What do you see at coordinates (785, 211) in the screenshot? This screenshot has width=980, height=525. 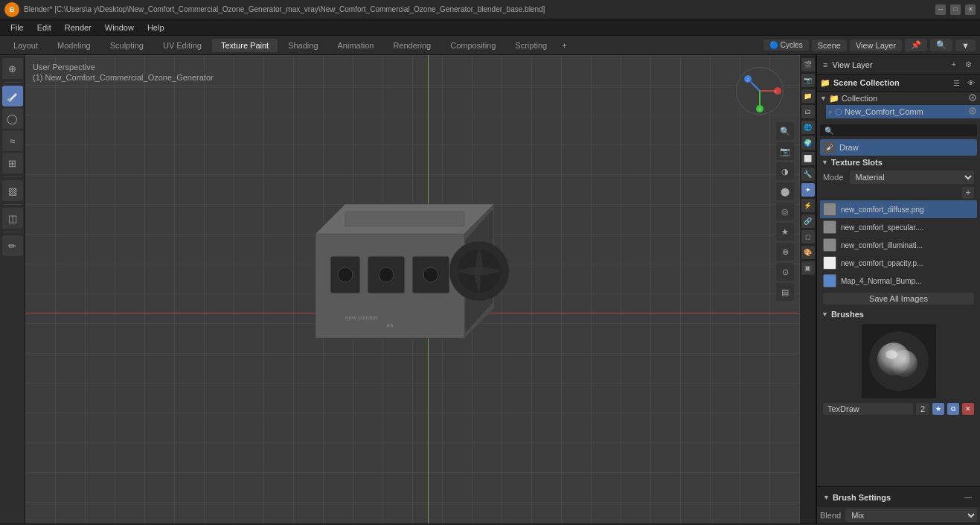 I see `material-preview-btn: ◎` at bounding box center [785, 211].